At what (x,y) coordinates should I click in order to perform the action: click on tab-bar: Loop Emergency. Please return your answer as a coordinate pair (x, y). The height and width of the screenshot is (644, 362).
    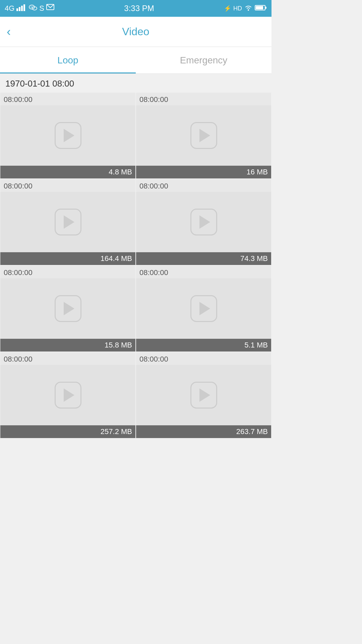
    Looking at the image, I should click on (136, 60).